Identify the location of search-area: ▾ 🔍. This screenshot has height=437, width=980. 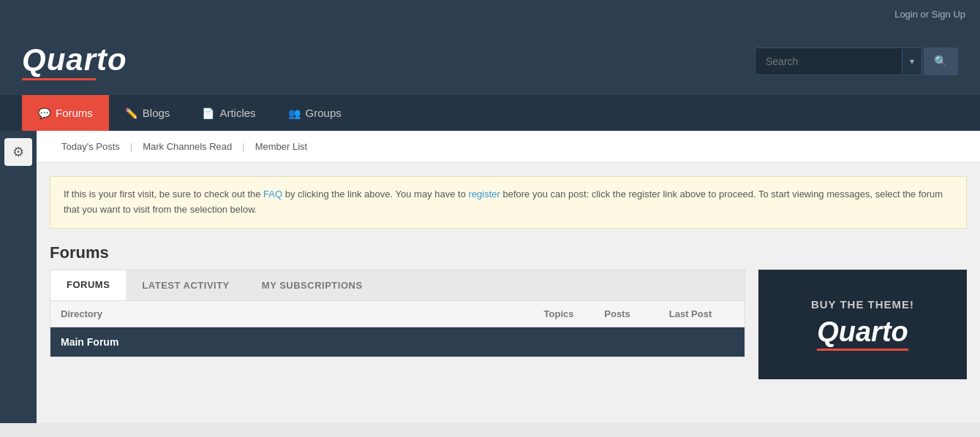
(856, 61).